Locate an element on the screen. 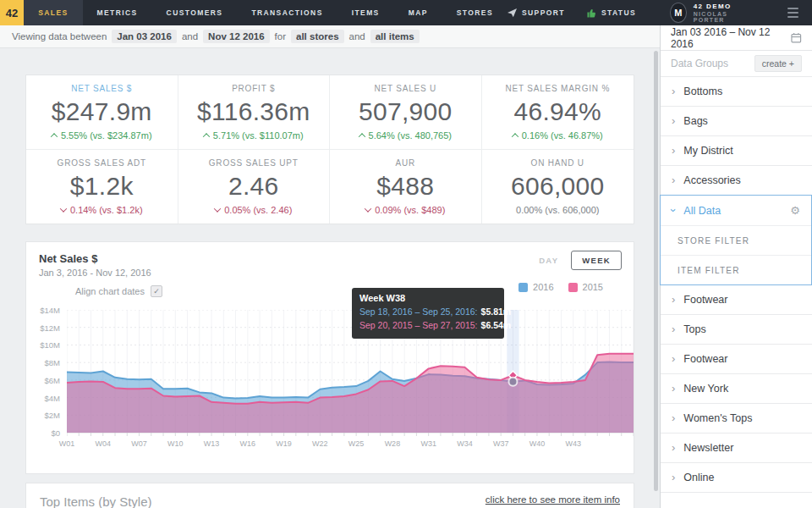  sidebar-item-bottoms: ›Bottoms is located at coordinates (736, 91).